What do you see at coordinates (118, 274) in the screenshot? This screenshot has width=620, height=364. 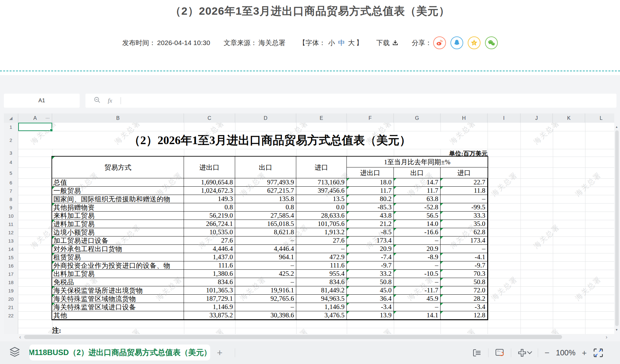 I see `cell-b17: 出料加工贸易` at bounding box center [118, 274].